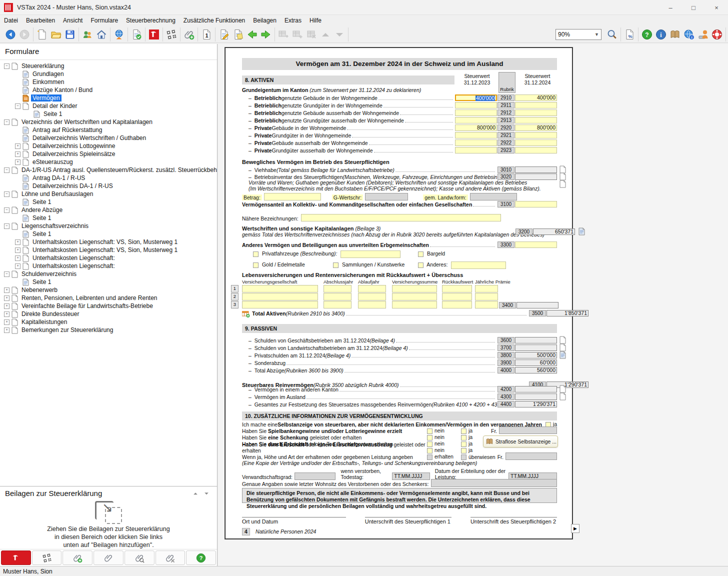 Image resolution: width=728 pixels, height=576 pixels. Describe the element at coordinates (108, 194) in the screenshot. I see `tree-item-löhne-und-berufsauslagen: −Löhne und Berufsauslagen` at that location.